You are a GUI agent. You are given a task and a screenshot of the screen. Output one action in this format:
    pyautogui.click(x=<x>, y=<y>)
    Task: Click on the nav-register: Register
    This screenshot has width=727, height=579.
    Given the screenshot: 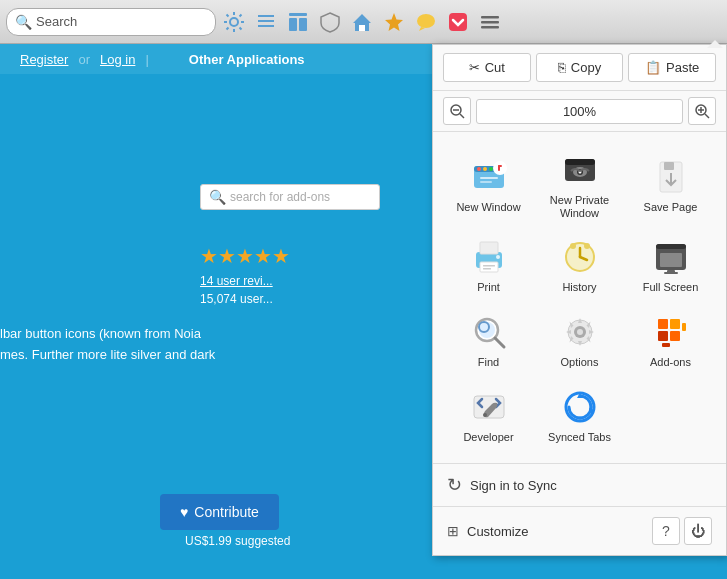 What is the action you would take?
    pyautogui.click(x=44, y=60)
    